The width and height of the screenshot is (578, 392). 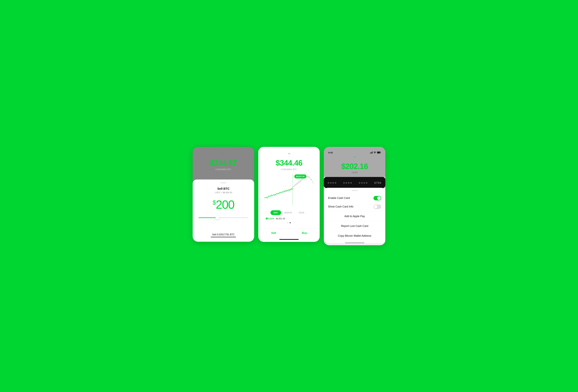 What do you see at coordinates (375, 152) in the screenshot?
I see `wifi-icon` at bounding box center [375, 152].